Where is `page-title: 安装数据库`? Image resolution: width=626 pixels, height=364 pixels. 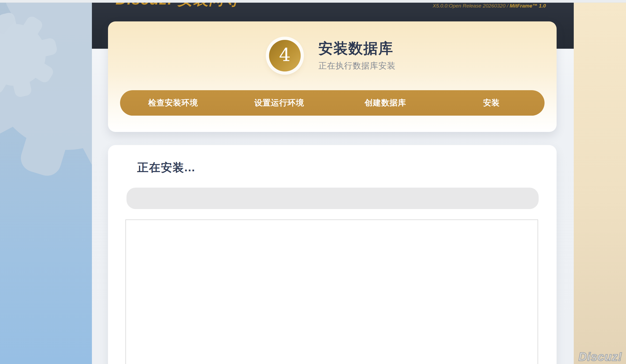
page-title: 安装数据库 is located at coordinates (357, 48).